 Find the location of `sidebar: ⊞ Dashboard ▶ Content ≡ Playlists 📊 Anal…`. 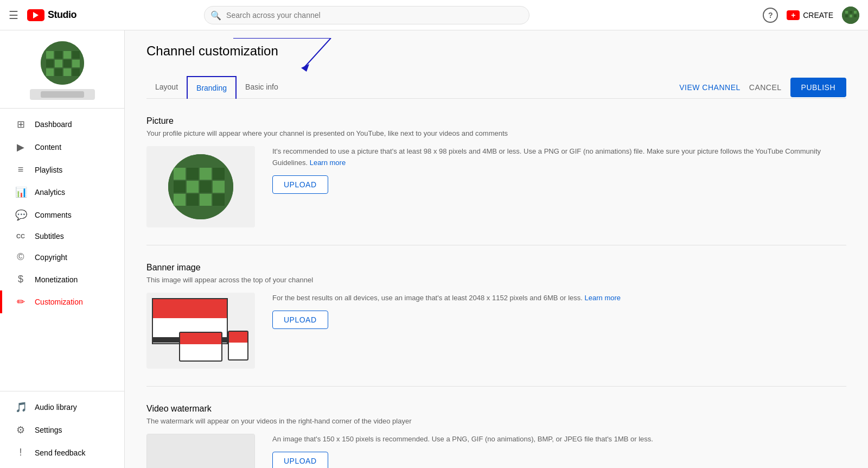

sidebar: ⊞ Dashboard ▶ Content ≡ Playlists 📊 Anal… is located at coordinates (62, 249).